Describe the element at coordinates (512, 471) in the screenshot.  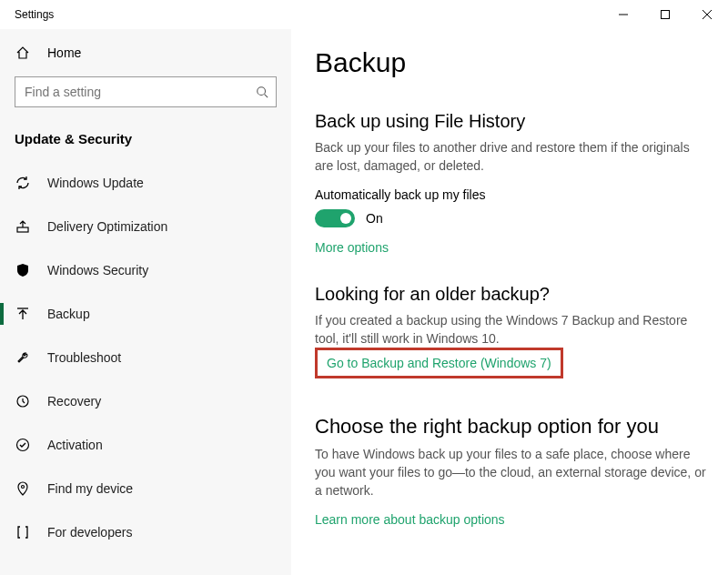
I see `section-choose-option: Choose the right backup option for you T…` at that location.